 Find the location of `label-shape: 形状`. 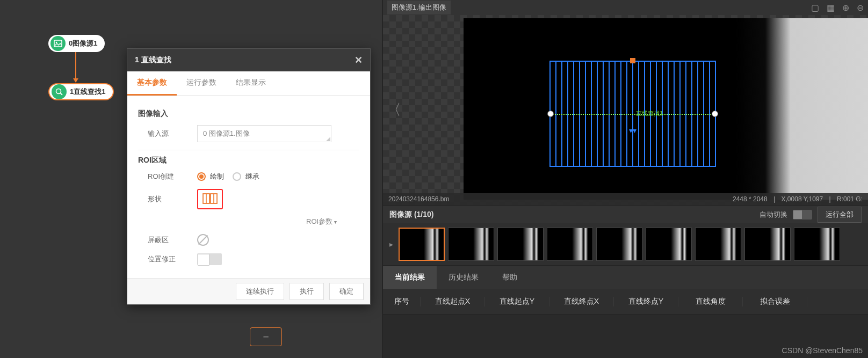

label-shape: 形状 is located at coordinates (168, 199).